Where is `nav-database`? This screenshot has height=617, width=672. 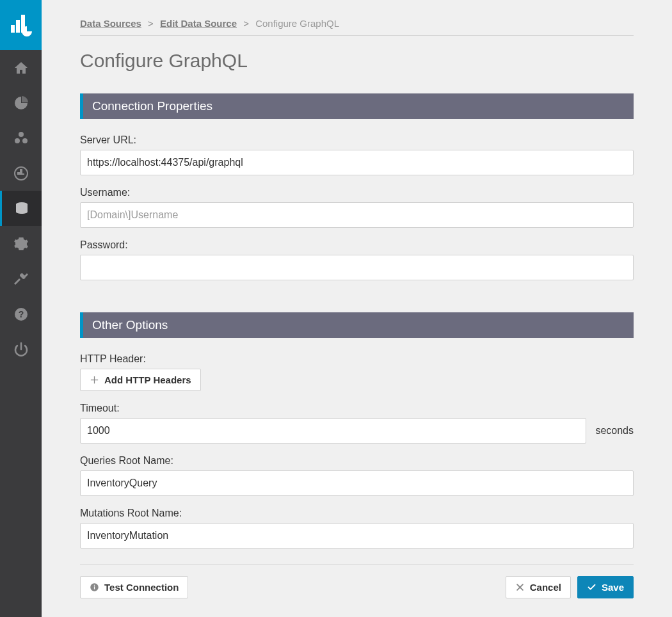 nav-database is located at coordinates (20, 209).